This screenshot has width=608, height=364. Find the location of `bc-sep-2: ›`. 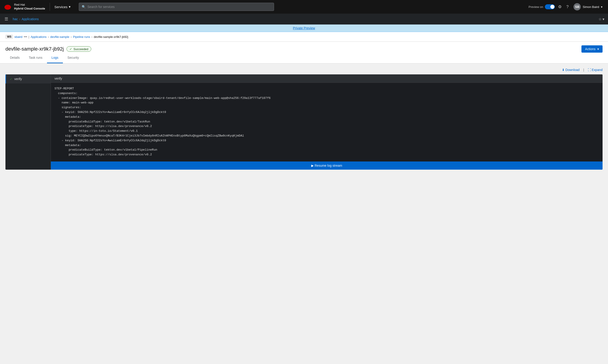

bc-sep-2: › is located at coordinates (48, 37).